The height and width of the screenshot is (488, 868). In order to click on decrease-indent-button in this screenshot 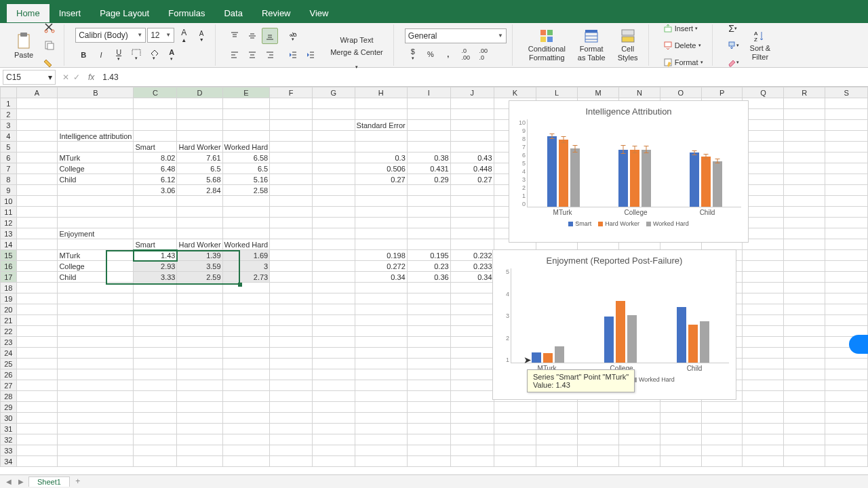, I will do `click(293, 55)`.